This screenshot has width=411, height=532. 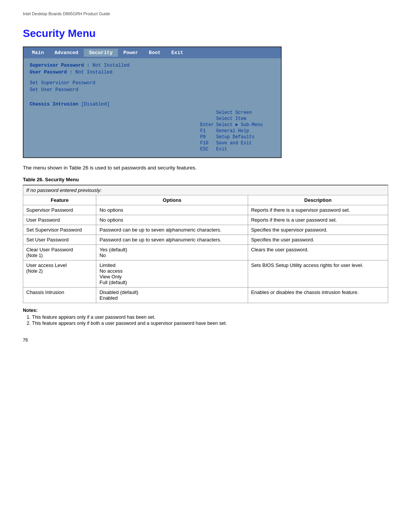 What do you see at coordinates (110, 108) in the screenshot?
I see `bios-left-panel: Supervisor Password : Not Installed User…` at bounding box center [110, 108].